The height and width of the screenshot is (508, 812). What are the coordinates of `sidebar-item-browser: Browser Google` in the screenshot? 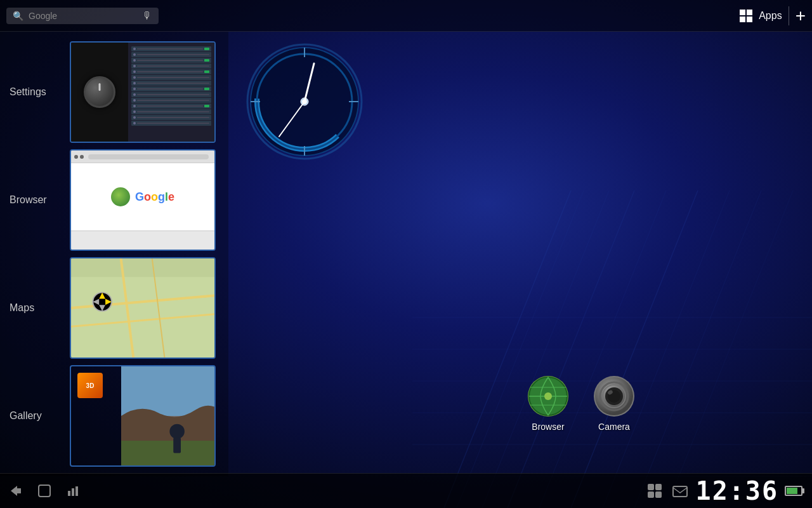 It's located at (114, 200).